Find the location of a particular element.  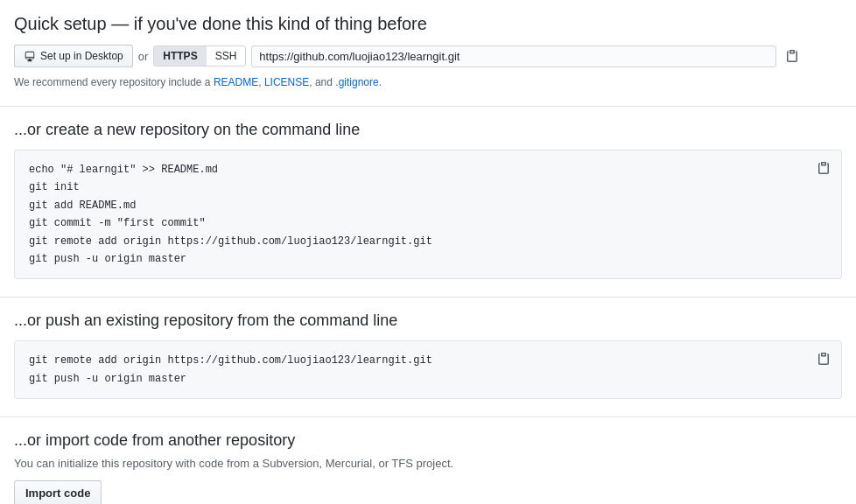

protocol-group: HTTPS SSH is located at coordinates (200, 56).